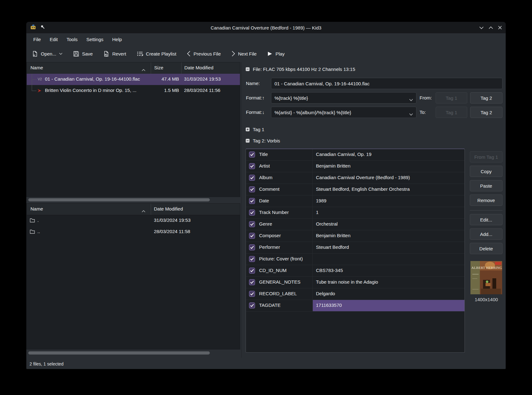 The width and height of the screenshot is (532, 395). Describe the element at coordinates (266, 28) in the screenshot. I see `window-title: Canadian Carnival Overture (Bedford - 19…` at that location.